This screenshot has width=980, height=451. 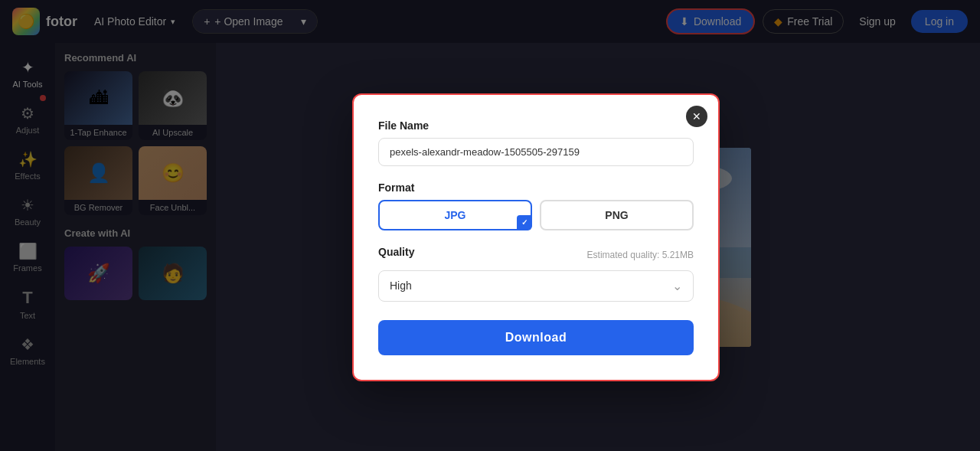 I want to click on download-button: Download, so click(x=536, y=338).